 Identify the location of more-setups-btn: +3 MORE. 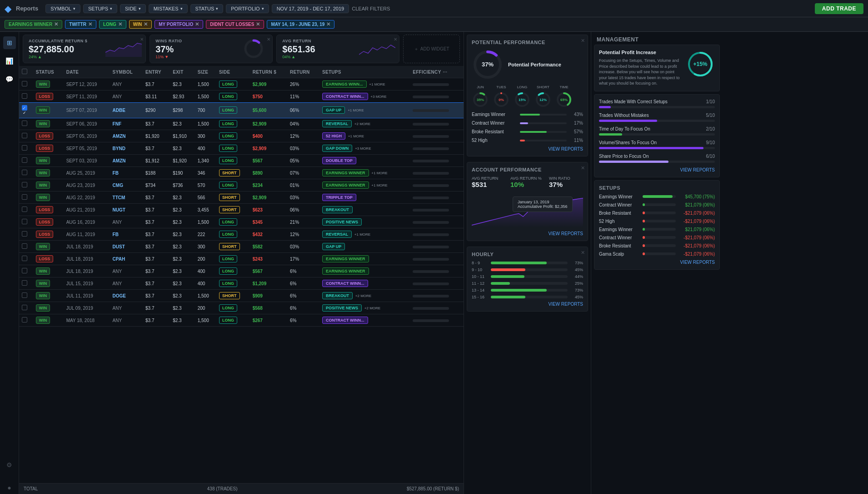
(378, 96).